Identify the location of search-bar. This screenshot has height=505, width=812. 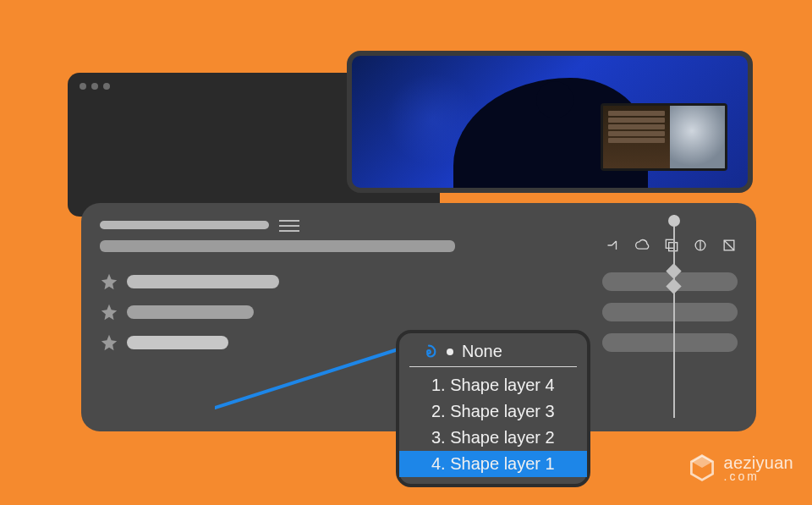
(277, 246).